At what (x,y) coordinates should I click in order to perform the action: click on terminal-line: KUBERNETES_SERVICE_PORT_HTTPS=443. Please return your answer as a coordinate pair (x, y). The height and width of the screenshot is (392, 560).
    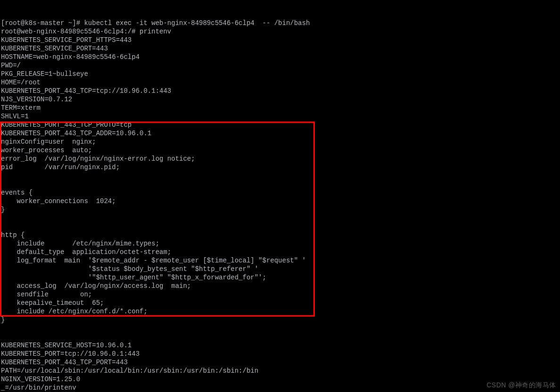
    Looking at the image, I should click on (280, 40).